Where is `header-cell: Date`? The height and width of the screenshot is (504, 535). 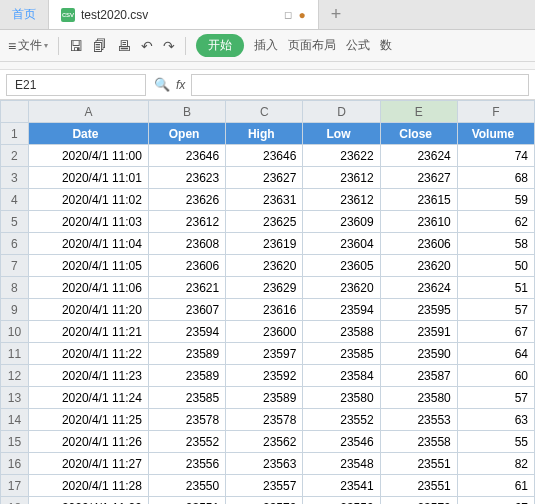
header-cell: Date is located at coordinates (88, 134).